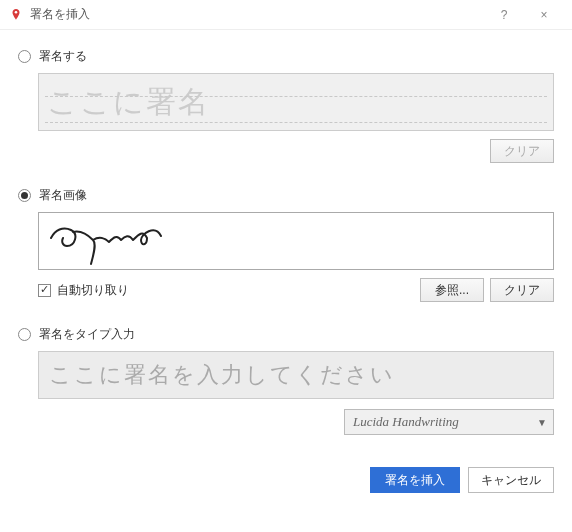 The height and width of the screenshot is (532, 572). I want to click on insert-label: 署名を挿入, so click(415, 480).